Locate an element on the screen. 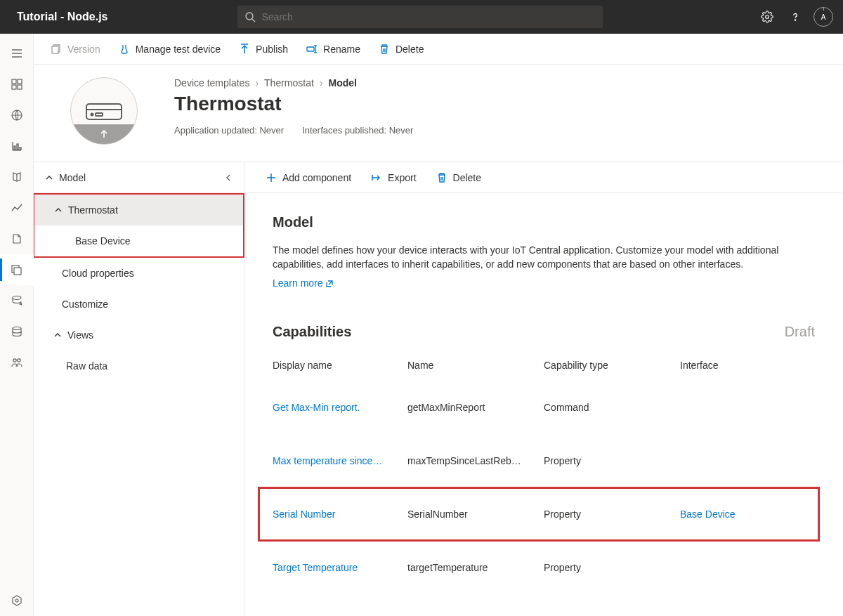  breadcrumb-root: Device templates is located at coordinates (212, 83).